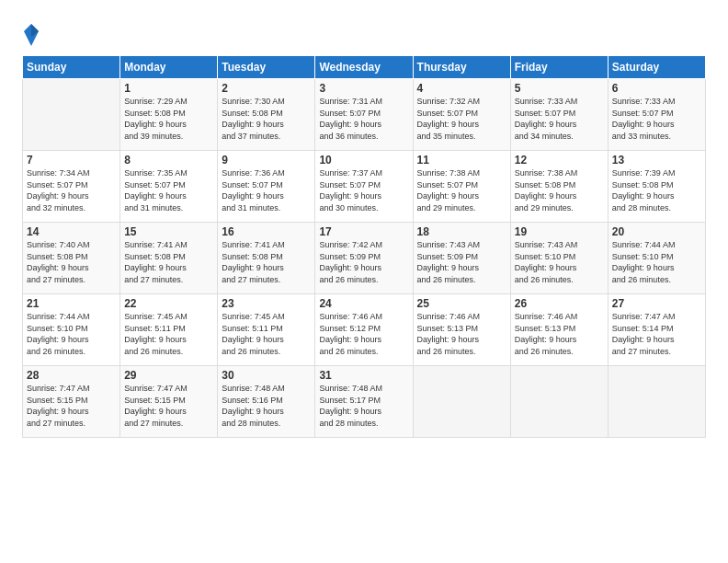 The image size is (728, 563). I want to click on week-row-2: 7Sunrise: 7:34 AM Sunset: 5:07 PM Daylig…, so click(364, 187).